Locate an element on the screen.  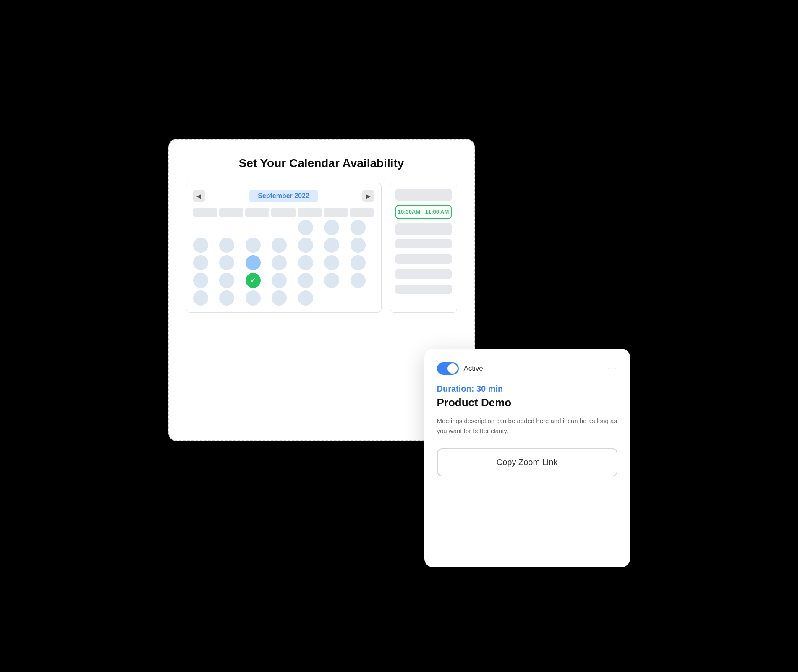
time-slot-selected: 10:30AM - 11:00 AM is located at coordinates (424, 212).